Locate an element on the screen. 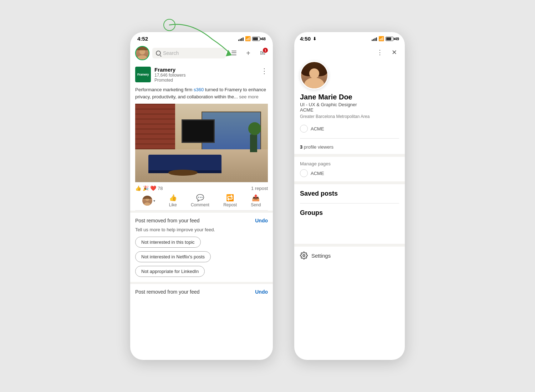 This screenshot has width=535, height=392. comment-icon: 💬 is located at coordinates (200, 198).